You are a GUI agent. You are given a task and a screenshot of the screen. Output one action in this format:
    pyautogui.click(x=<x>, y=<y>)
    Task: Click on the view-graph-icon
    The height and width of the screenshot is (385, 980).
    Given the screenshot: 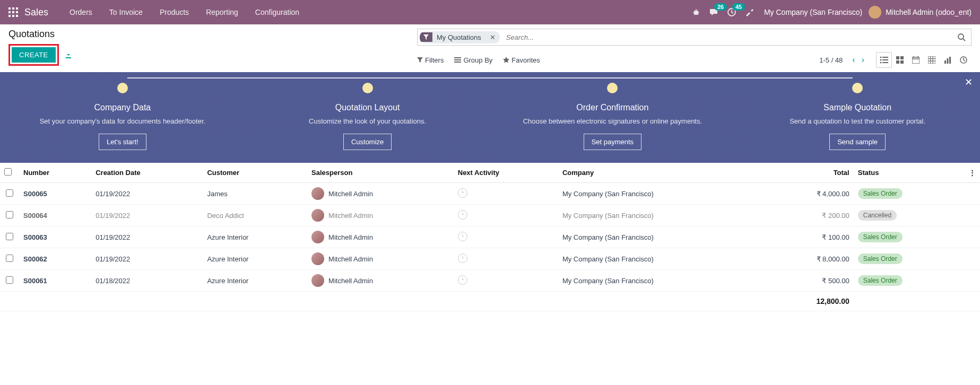 What is the action you would take?
    pyautogui.click(x=948, y=60)
    